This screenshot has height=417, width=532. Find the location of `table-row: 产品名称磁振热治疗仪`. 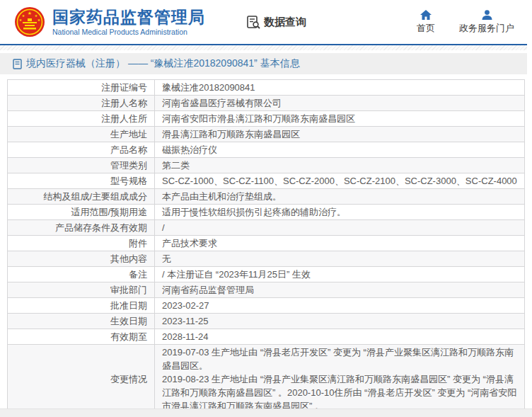

table-row: 产品名称磁振热治疗仪 is located at coordinates (266, 150).